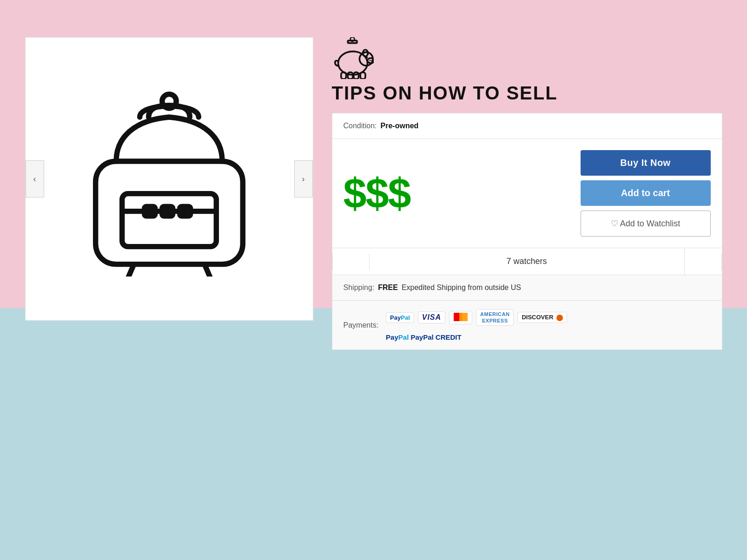  I want to click on paypal-badge: PayPal, so click(400, 318).